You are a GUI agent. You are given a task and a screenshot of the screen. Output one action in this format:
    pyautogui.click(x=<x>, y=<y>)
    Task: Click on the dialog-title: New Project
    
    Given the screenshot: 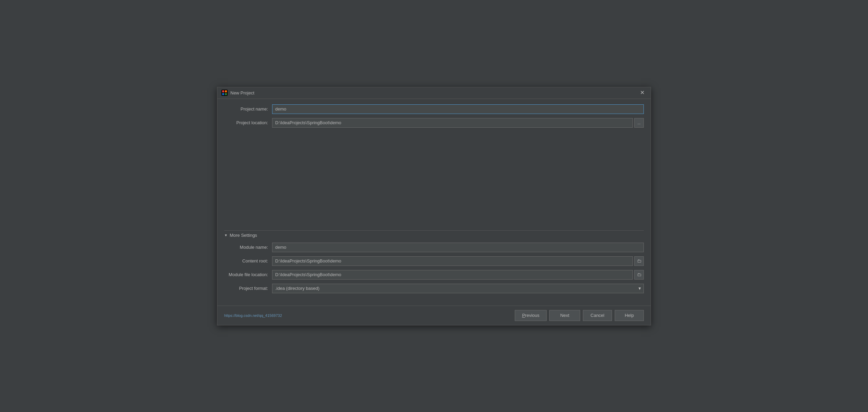 What is the action you would take?
    pyautogui.click(x=434, y=93)
    